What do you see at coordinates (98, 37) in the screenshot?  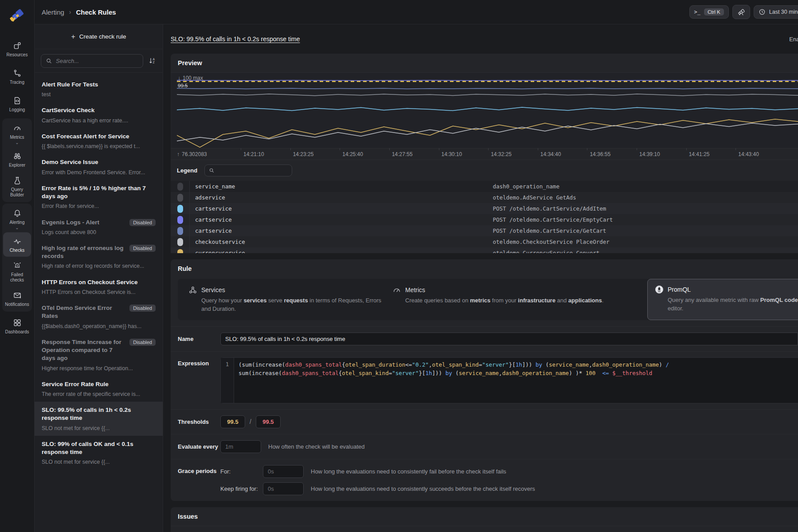 I see `create-check-rule-button: + Create check rule` at bounding box center [98, 37].